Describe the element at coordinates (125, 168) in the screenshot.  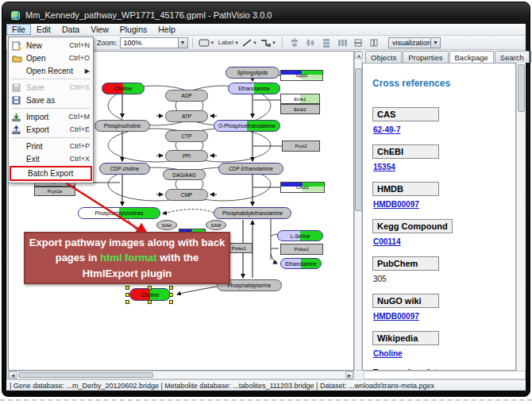
I see `pathway-node-cdp-choline: CDP-choline` at that location.